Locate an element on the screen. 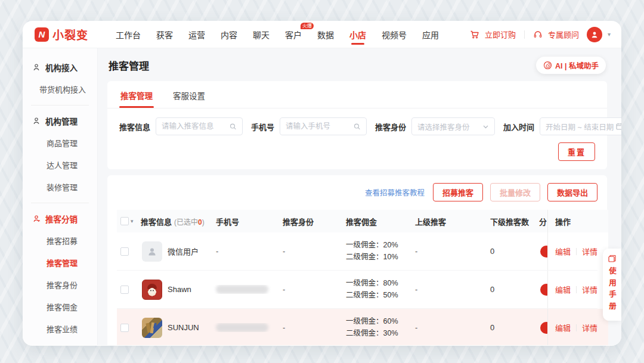 Image resolution: width=644 pixels, height=363 pixels. order-now-link: 立即订购 is located at coordinates (500, 35).